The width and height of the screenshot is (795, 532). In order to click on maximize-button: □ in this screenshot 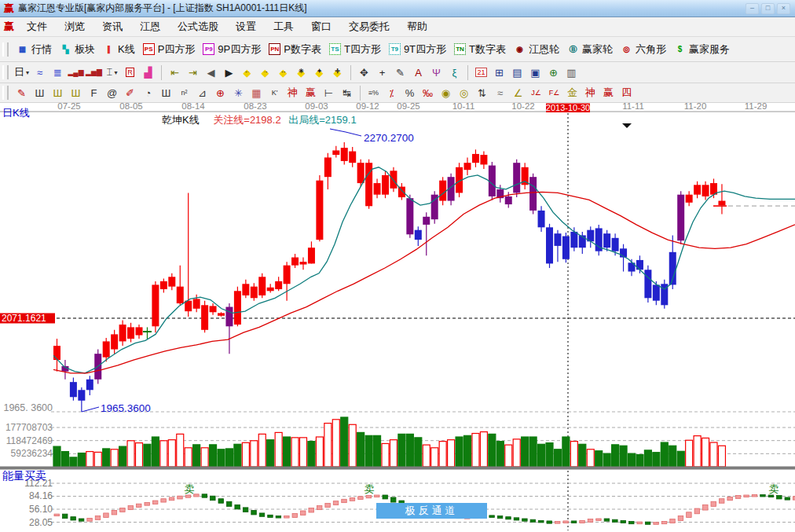, I will do `click(768, 9)`.